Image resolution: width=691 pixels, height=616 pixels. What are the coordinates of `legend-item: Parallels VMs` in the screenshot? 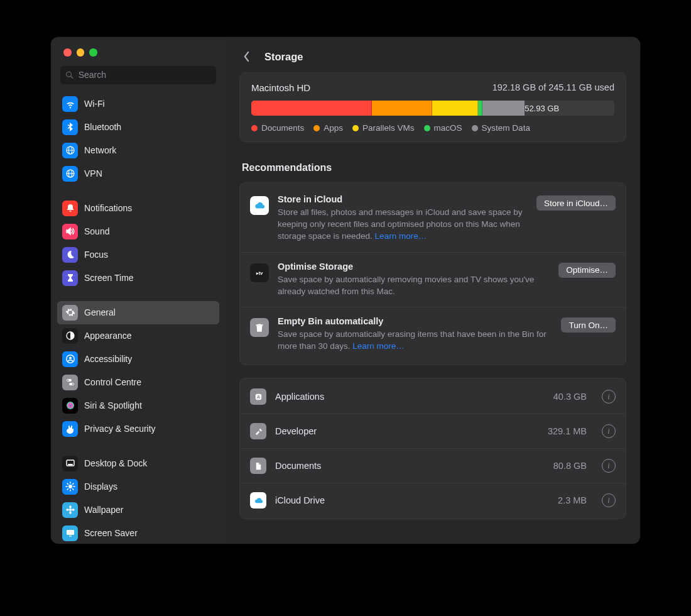 It's located at (383, 128).